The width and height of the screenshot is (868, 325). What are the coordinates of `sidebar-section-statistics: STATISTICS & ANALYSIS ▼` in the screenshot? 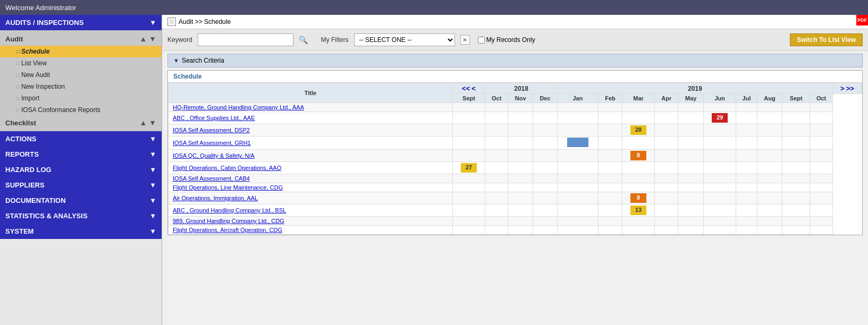 It's located at (81, 216).